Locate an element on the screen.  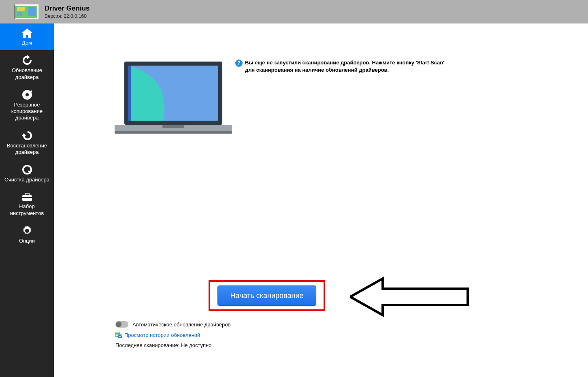
sidebar-item-label: Опции is located at coordinates (27, 241).